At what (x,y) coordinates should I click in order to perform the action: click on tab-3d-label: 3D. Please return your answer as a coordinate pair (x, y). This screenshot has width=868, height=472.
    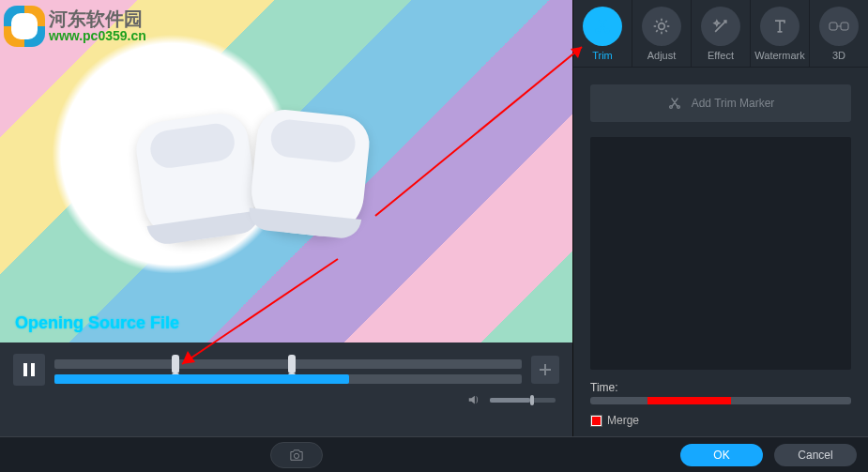
    Looking at the image, I should click on (839, 55).